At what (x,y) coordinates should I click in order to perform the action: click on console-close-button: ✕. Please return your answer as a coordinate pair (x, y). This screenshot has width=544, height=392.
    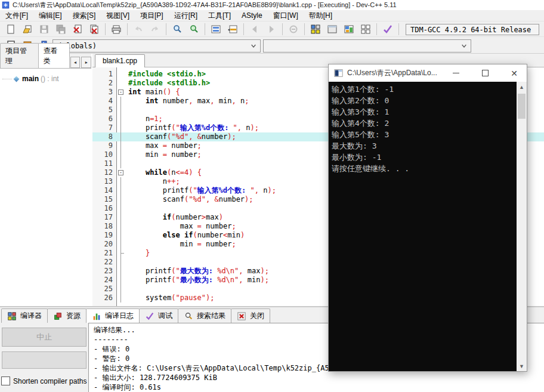
    Looking at the image, I should click on (514, 73).